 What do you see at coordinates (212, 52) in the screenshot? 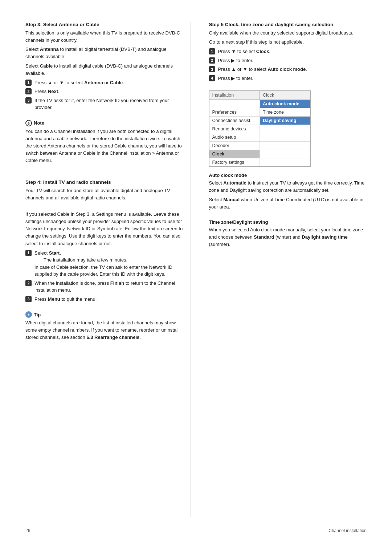
I see `step5-badge1: 1` at bounding box center [212, 52].